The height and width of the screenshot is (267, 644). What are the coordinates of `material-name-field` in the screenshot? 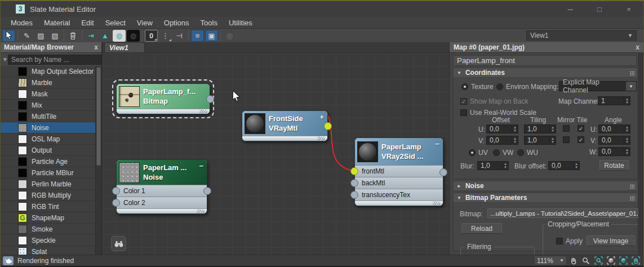 It's located at (545, 61).